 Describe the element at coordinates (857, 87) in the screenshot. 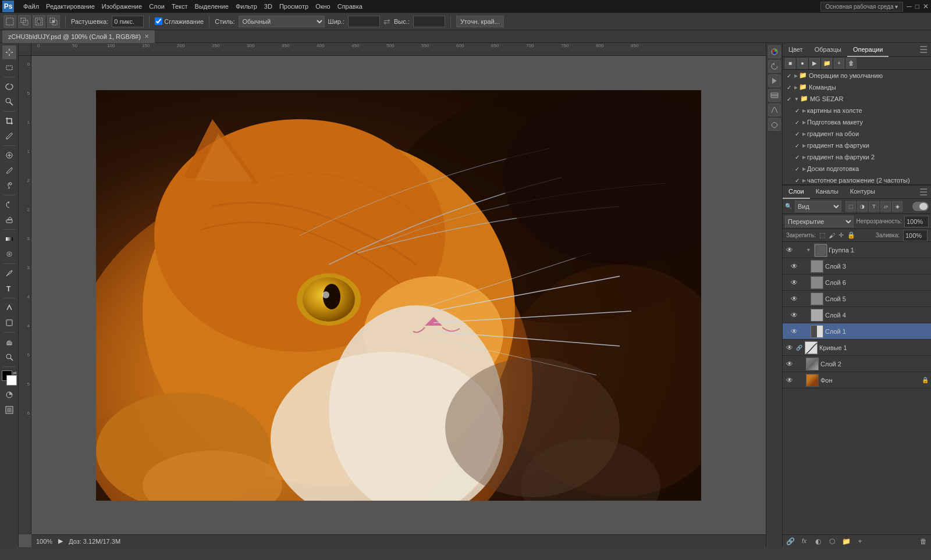

I see `ops-item-commands: ✓ ▶ 📁 Команды` at that location.